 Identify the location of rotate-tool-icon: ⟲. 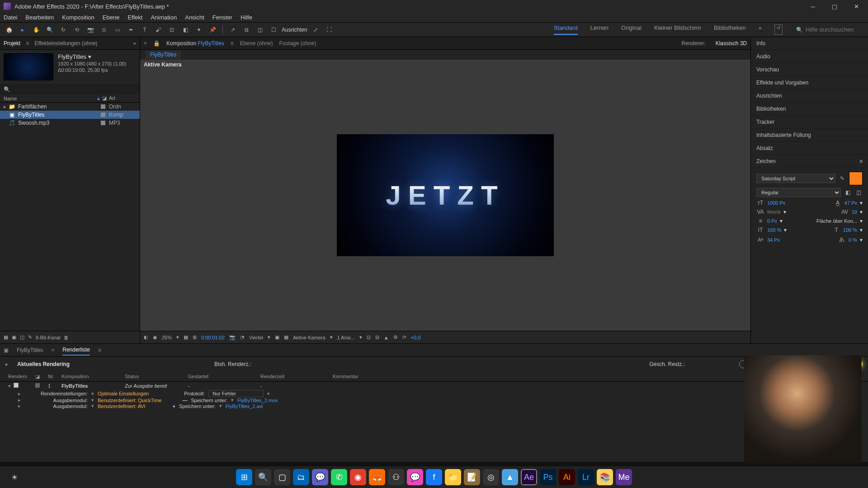
(77, 30).